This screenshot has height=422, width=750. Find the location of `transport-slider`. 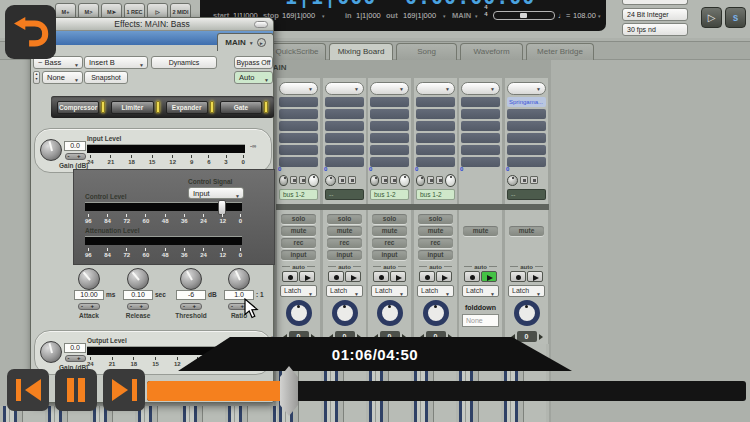

transport-slider is located at coordinates (524, 16).